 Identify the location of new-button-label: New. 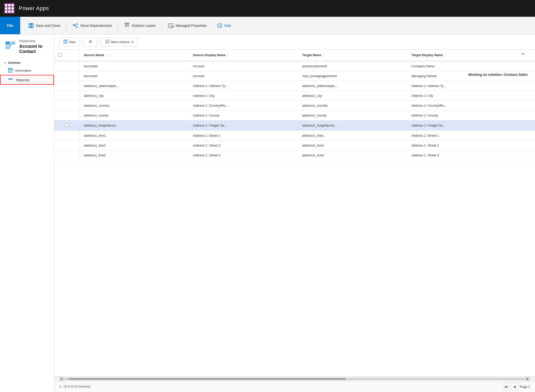
(72, 42).